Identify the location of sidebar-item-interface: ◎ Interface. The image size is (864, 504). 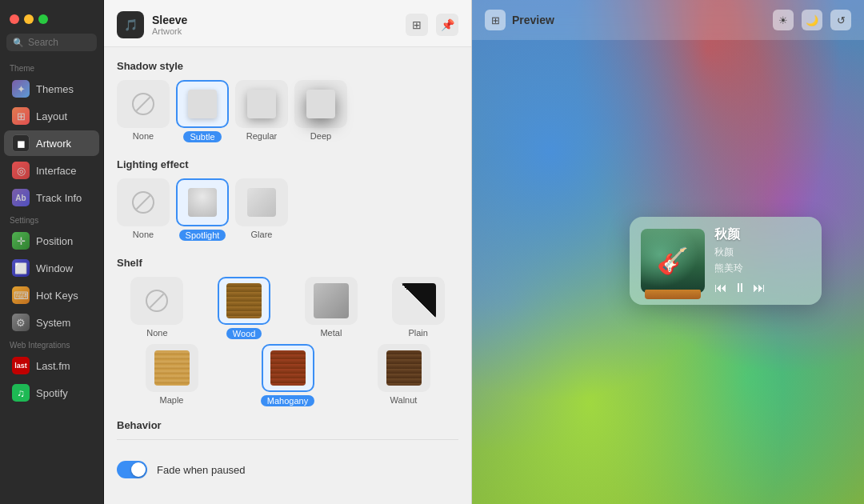
(51, 170).